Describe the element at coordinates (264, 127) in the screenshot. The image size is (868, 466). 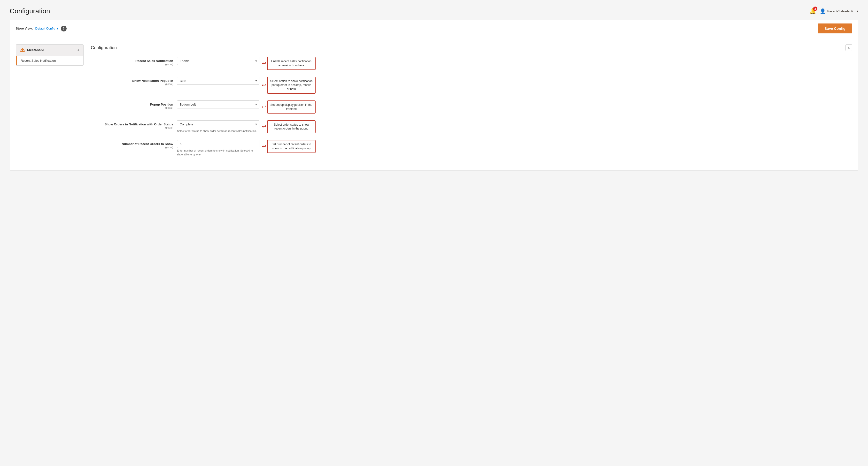
I see `arrow-icon-4: ↩` at that location.